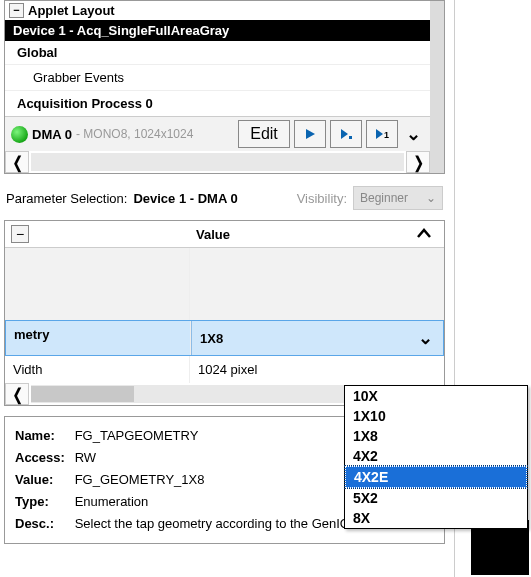  What do you see at coordinates (85, 104) in the screenshot?
I see `acq-label: Acquisition Process 0` at bounding box center [85, 104].